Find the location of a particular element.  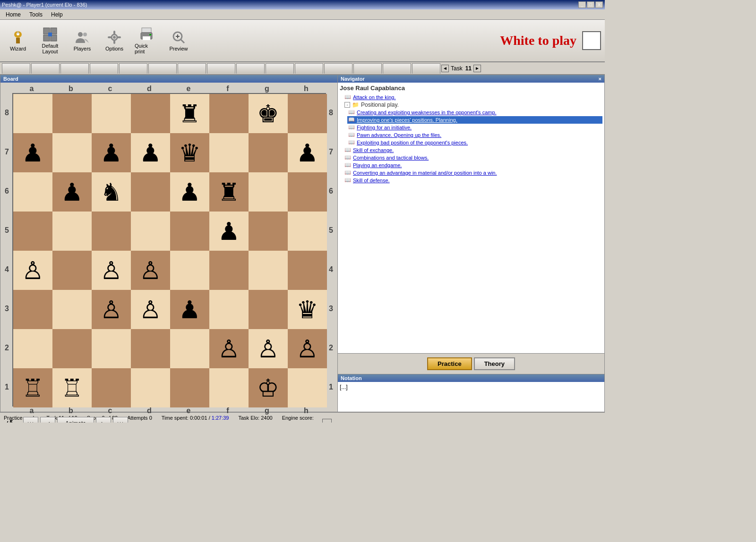

close-button: X is located at coordinates (599, 5).